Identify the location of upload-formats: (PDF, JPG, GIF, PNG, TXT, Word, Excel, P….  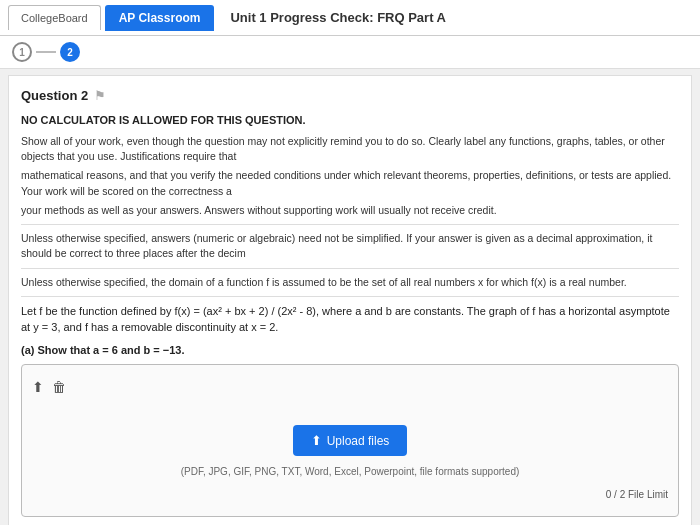
(350, 472).